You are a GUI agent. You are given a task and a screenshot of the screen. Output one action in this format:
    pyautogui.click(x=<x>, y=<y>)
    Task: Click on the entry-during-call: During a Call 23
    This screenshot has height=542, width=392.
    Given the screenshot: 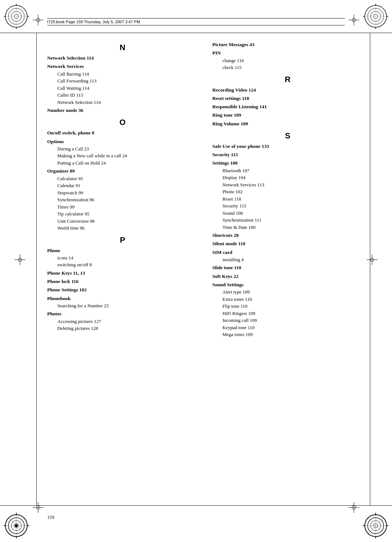 What is the action you would take?
    pyautogui.click(x=123, y=149)
    